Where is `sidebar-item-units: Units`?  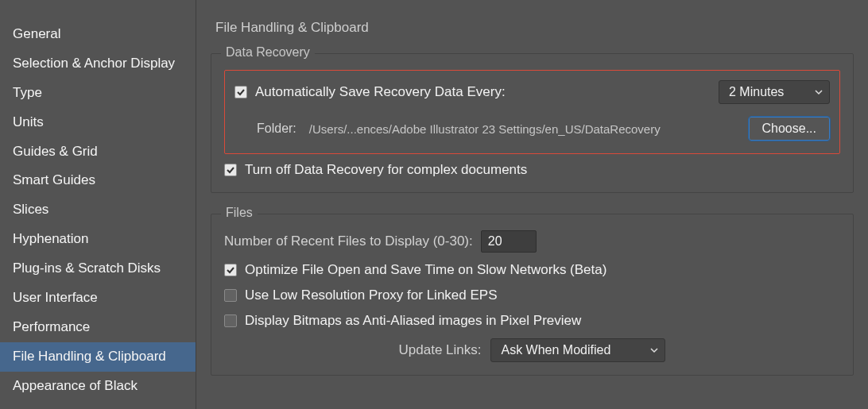
sidebar-item-units: Units is located at coordinates (98, 122).